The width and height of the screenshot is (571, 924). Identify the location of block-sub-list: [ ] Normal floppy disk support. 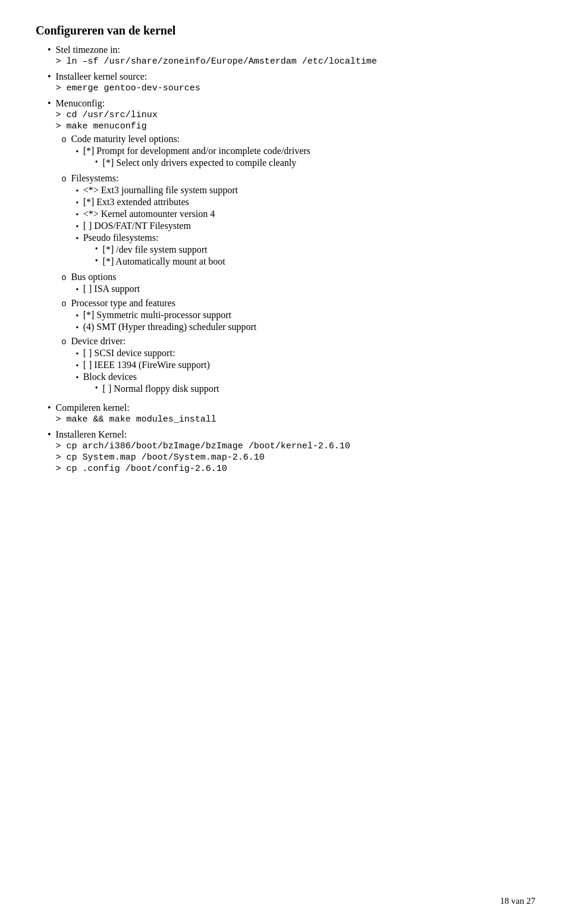
(309, 389).